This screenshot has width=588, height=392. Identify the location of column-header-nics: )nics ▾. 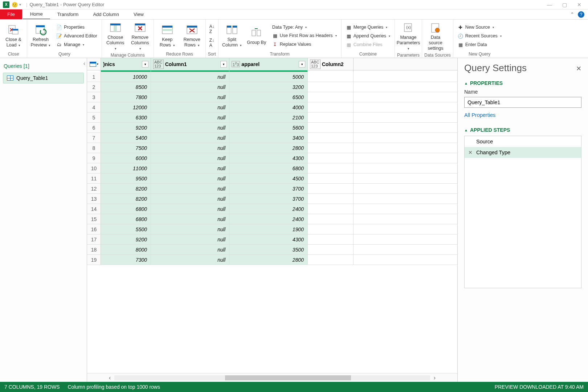
(126, 64).